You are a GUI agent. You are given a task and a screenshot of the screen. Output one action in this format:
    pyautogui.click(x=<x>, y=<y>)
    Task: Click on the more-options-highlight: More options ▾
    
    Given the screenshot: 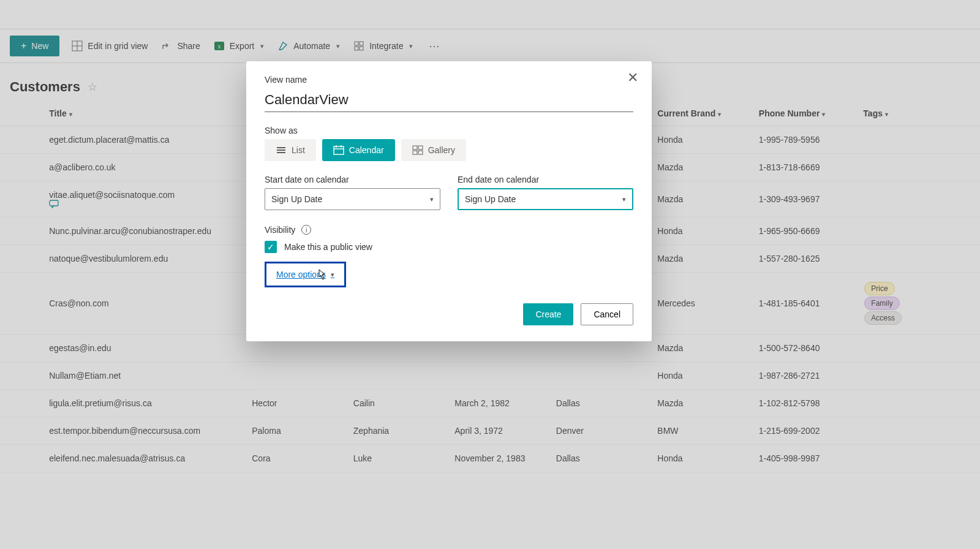 What is the action you would take?
    pyautogui.click(x=305, y=274)
    